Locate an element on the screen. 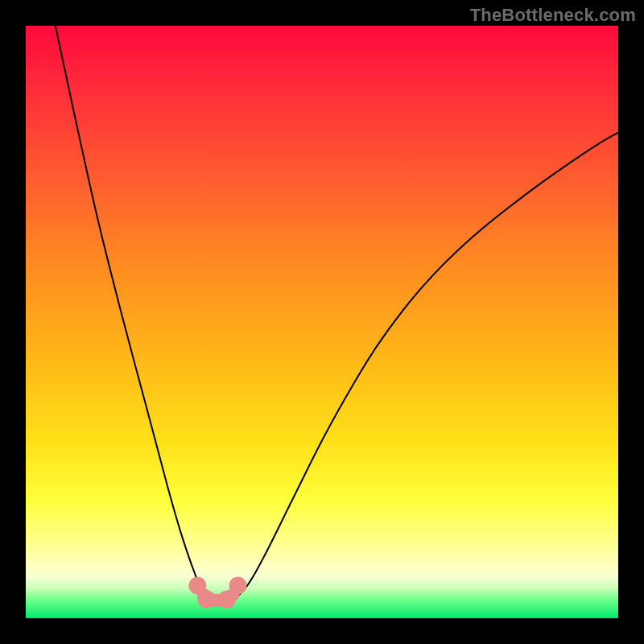 Image resolution: width=644 pixels, height=644 pixels. watermark-text: TheBottleneck.com is located at coordinates (553, 15).